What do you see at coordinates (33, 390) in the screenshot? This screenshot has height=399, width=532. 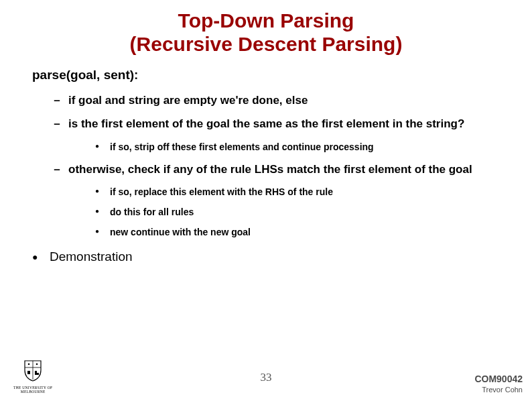 I see `logo-text: THE UNIVERSITY OF MELBOURNE` at bounding box center [33, 390].